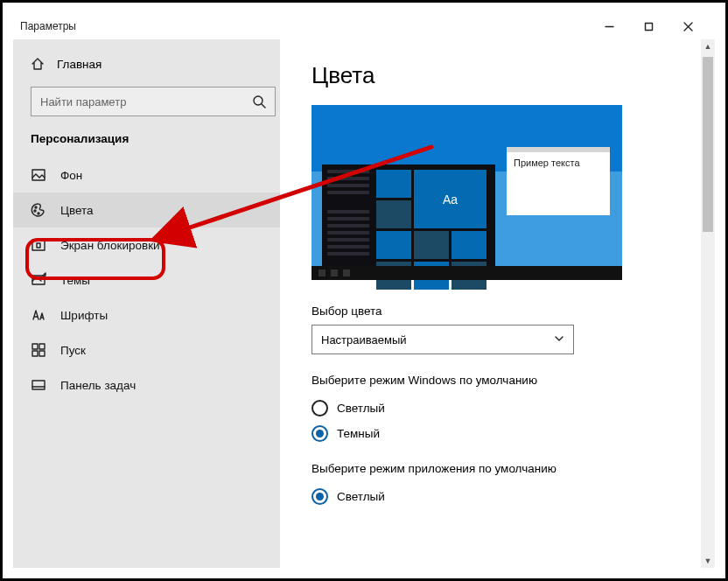 The height and width of the screenshot is (581, 728). Describe the element at coordinates (513, 434) in the screenshot. I see `windows-mode-dark: Темный` at that location.